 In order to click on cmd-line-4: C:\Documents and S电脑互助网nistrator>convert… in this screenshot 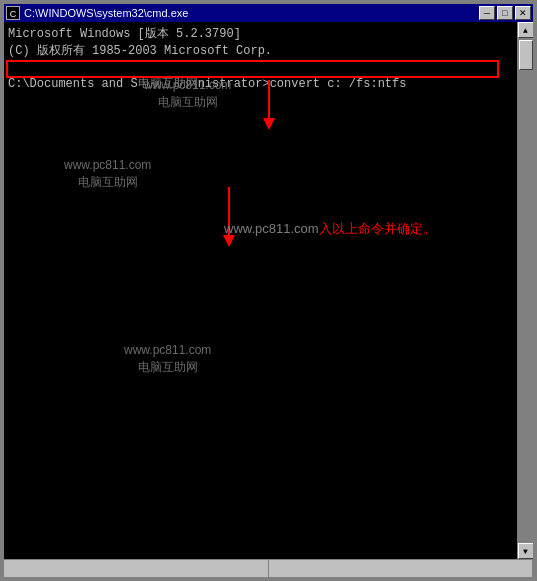, I will do `click(260, 84)`.